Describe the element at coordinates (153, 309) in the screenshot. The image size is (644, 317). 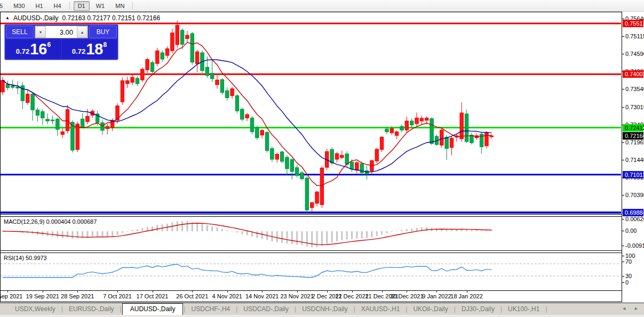
I see `chart-tab-audusd-daily: AUDUSD-,Daily` at that location.